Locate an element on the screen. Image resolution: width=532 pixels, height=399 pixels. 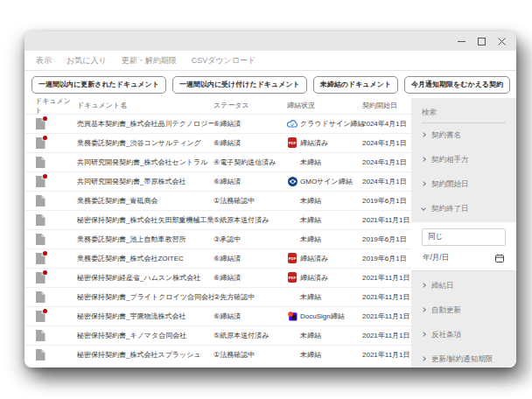
end-date-input: 年/月/日 is located at coordinates (464, 258).